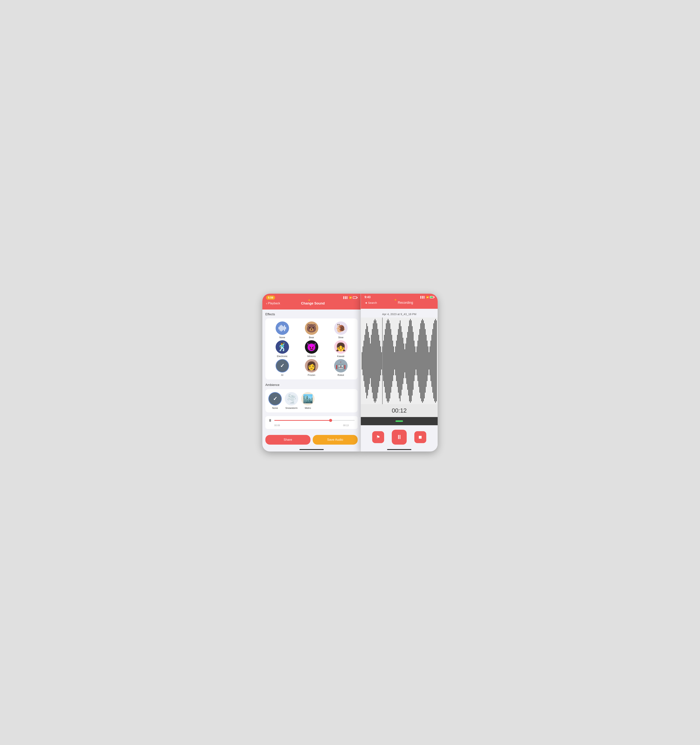  What do you see at coordinates (341, 347) in the screenshot?
I see `kawaii-emoji: 👧` at bounding box center [341, 347].